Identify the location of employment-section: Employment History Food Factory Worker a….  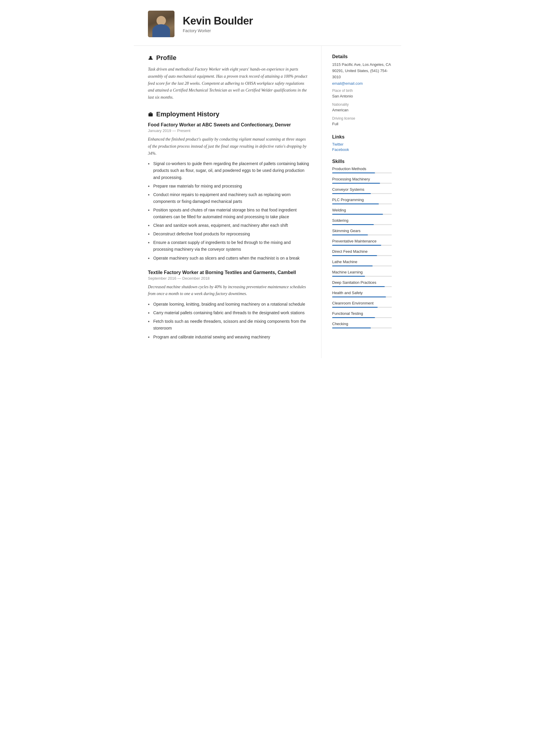
(229, 225).